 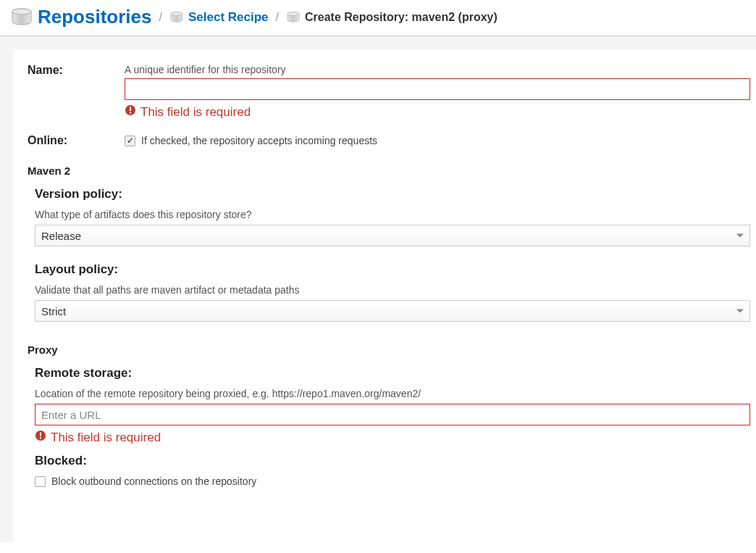 I want to click on breadcrumb-current-label: Create Repository: maven2 (proxy), so click(x=401, y=17).